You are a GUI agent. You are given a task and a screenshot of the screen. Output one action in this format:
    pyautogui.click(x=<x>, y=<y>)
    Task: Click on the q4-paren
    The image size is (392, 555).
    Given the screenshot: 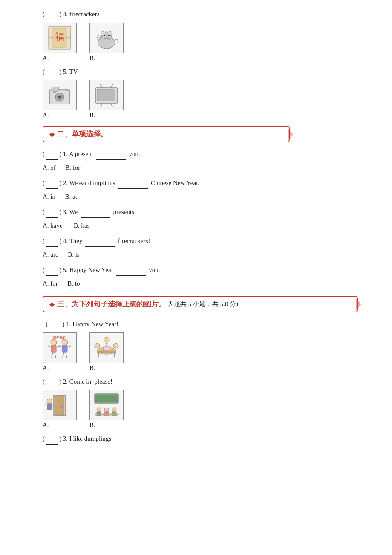 What is the action you would take?
    pyautogui.click(x=52, y=14)
    